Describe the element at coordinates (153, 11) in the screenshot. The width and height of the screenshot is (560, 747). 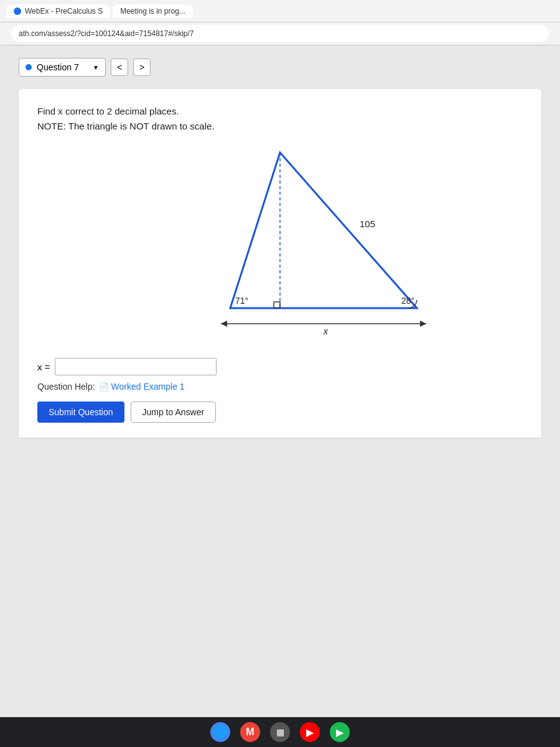
I see `meeting-tab-title: Meeting is in prog...` at that location.